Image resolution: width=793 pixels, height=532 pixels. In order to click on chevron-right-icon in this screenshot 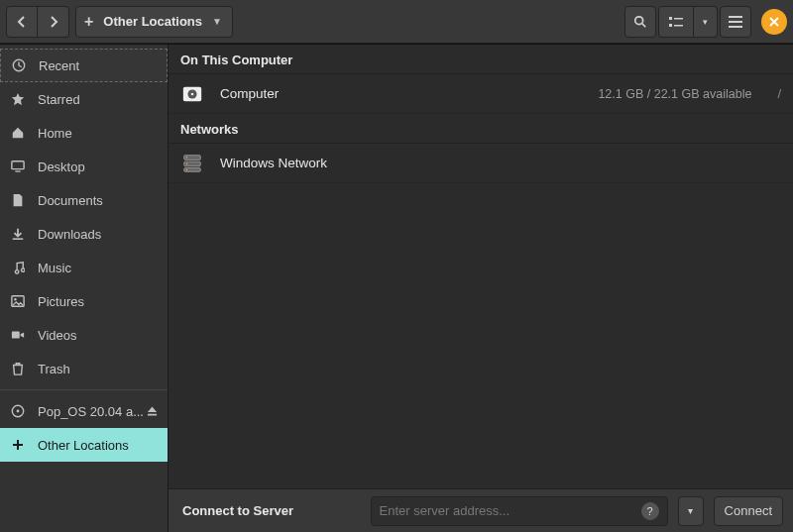, I will do `click(54, 22)`.